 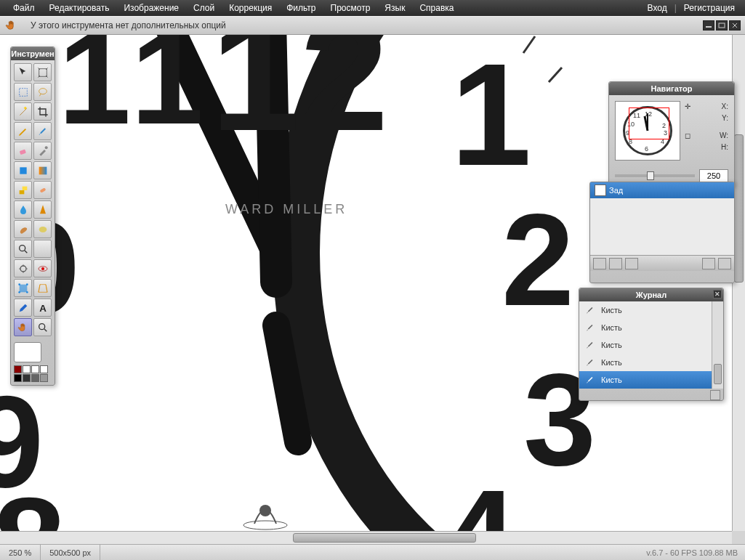 What do you see at coordinates (42, 288) in the screenshot?
I see `perspective-tool` at bounding box center [42, 288].